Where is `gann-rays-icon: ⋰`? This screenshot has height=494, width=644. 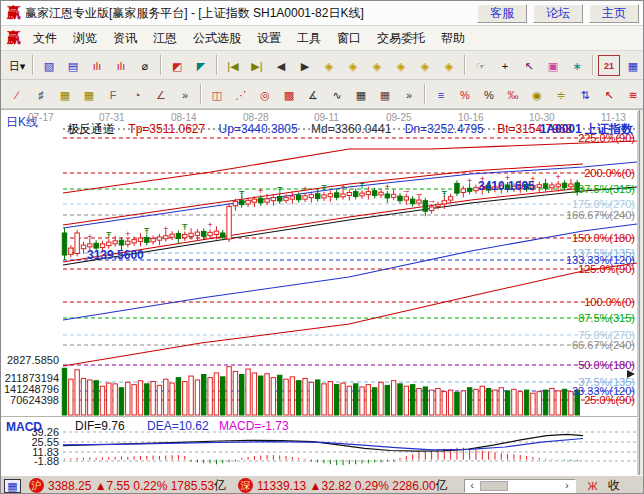 gann-rays-icon: ⋰ is located at coordinates (241, 94).